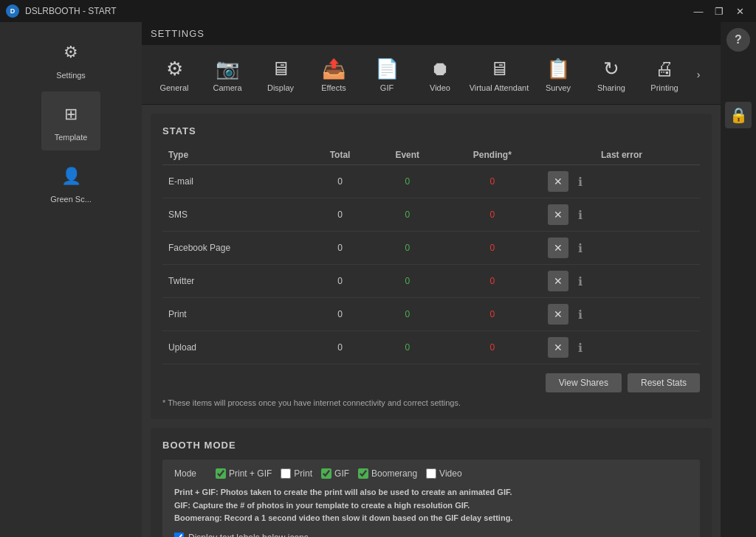 Image resolution: width=756 pixels, height=537 pixels. What do you see at coordinates (738, 115) in the screenshot?
I see `lock-button: 🔒` at bounding box center [738, 115].